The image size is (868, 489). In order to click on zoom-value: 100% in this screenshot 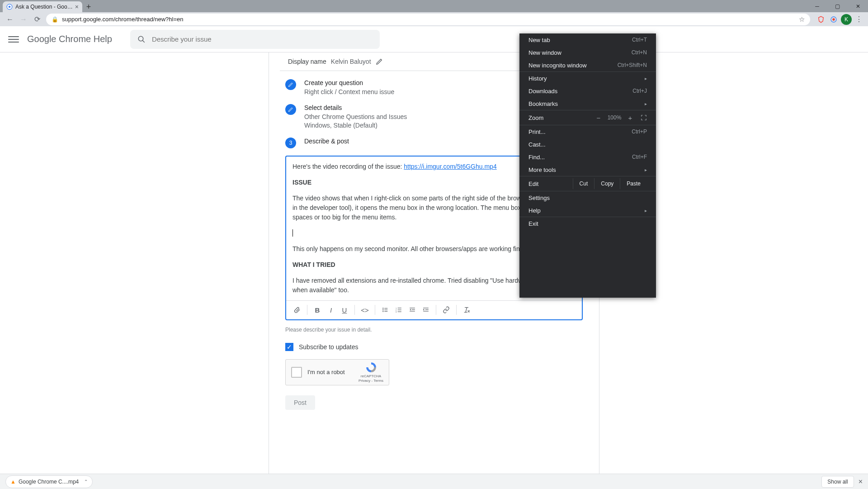, I will do `click(614, 118)`.